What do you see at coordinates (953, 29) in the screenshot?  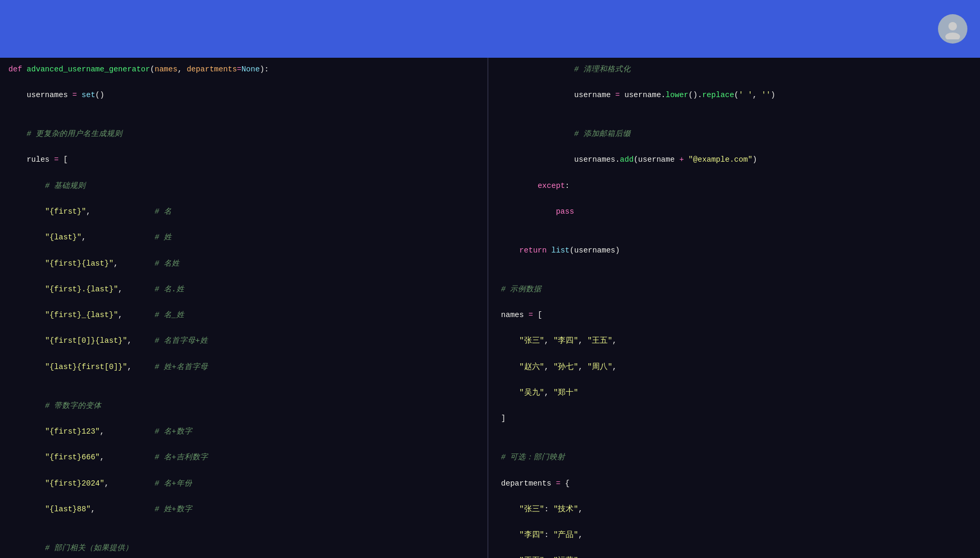 I see `avatar` at bounding box center [953, 29].